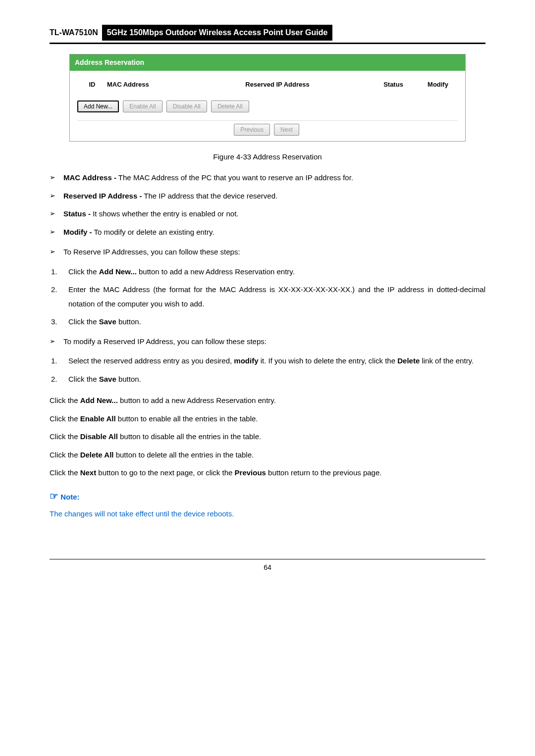 This screenshot has height=756, width=535. What do you see at coordinates (268, 87) in the screenshot?
I see `table-header-row: ID MAC Address Reserved IP Address Statu…` at bounding box center [268, 87].